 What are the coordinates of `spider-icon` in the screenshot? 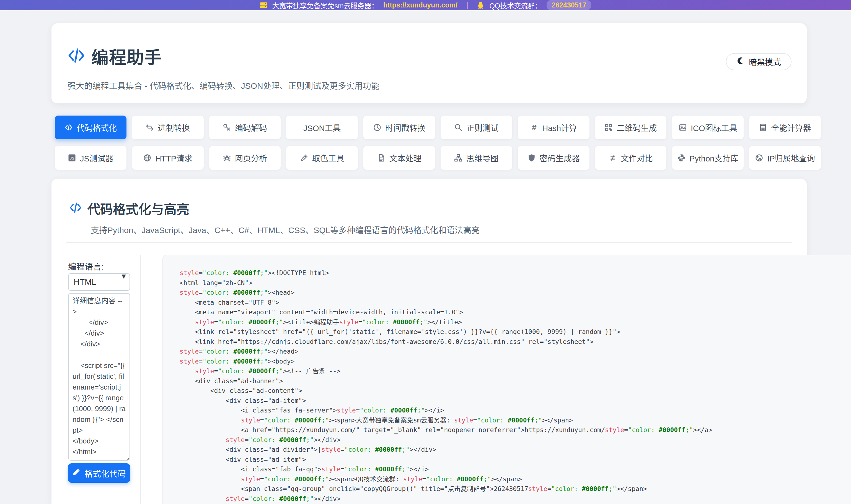 It's located at (227, 158).